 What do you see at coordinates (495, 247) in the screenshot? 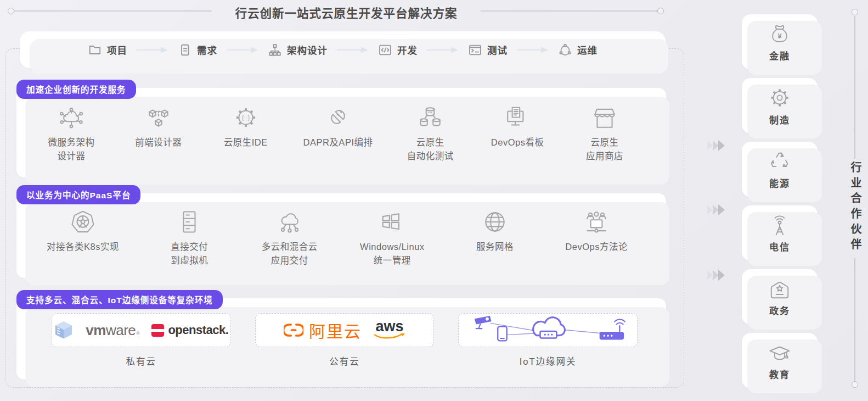
I see `feature-label: 服务网格` at bounding box center [495, 247].